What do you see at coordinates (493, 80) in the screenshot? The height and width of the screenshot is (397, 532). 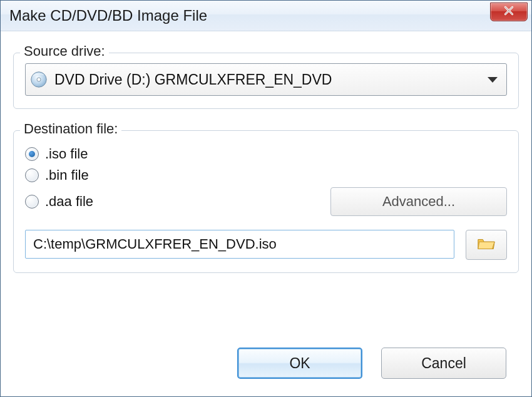 I see `chevron-down-icon` at bounding box center [493, 80].